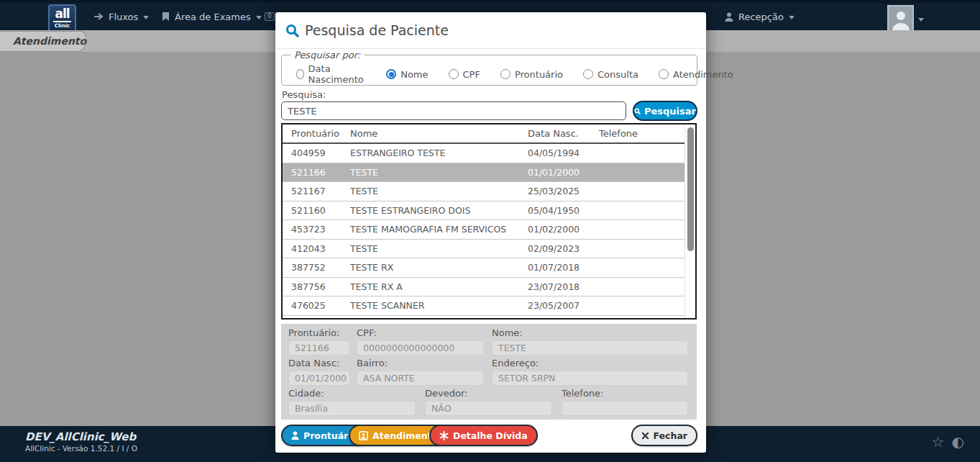 The width and height of the screenshot is (980, 462). Describe the element at coordinates (43, 42) in the screenshot. I see `tab-atendimento: Atendimento` at that location.